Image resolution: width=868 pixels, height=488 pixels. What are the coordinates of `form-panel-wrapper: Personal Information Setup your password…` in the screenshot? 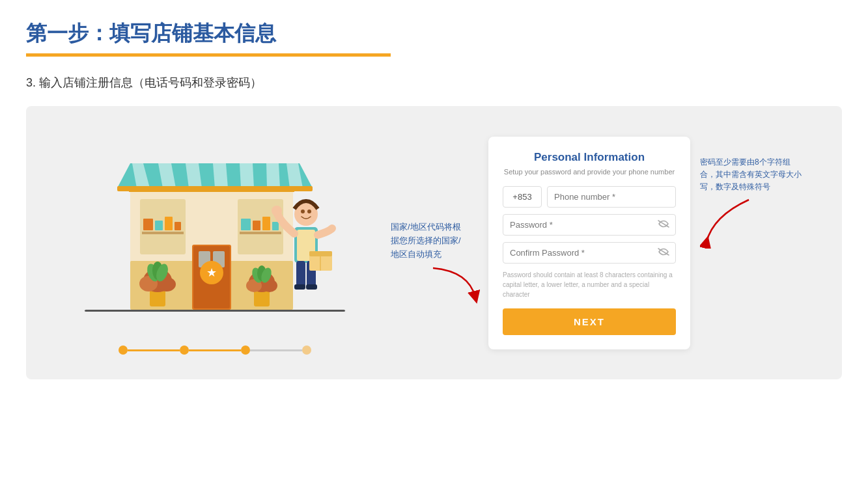 It's located at (589, 243).